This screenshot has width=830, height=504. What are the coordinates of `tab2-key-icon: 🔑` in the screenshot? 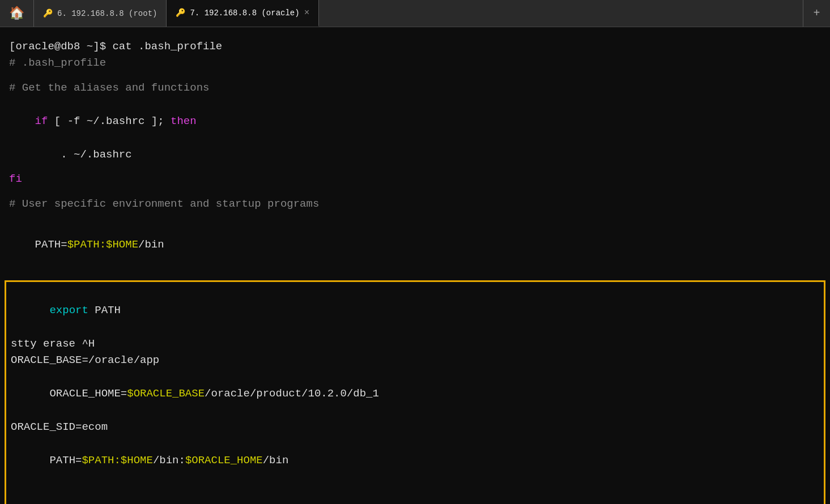 It's located at (180, 12).